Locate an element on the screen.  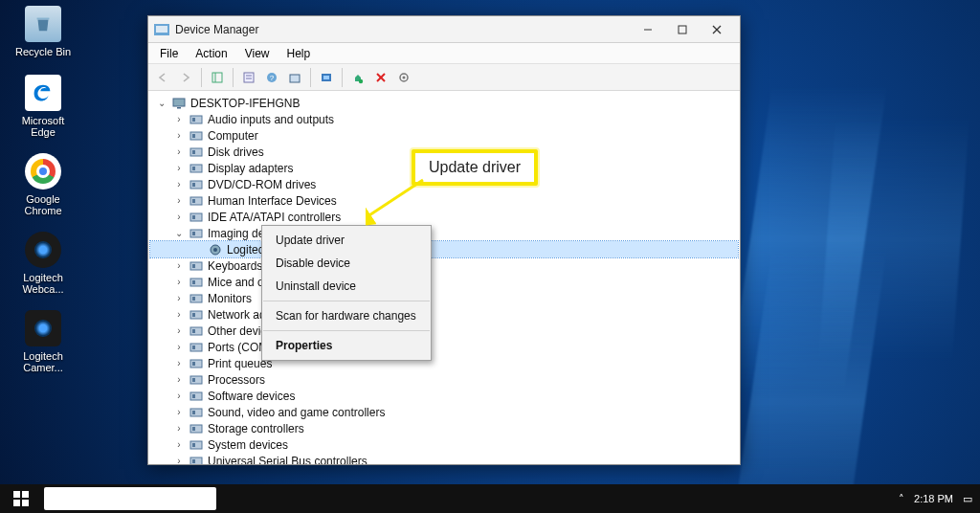
menu-file: File is located at coordinates (168, 54).